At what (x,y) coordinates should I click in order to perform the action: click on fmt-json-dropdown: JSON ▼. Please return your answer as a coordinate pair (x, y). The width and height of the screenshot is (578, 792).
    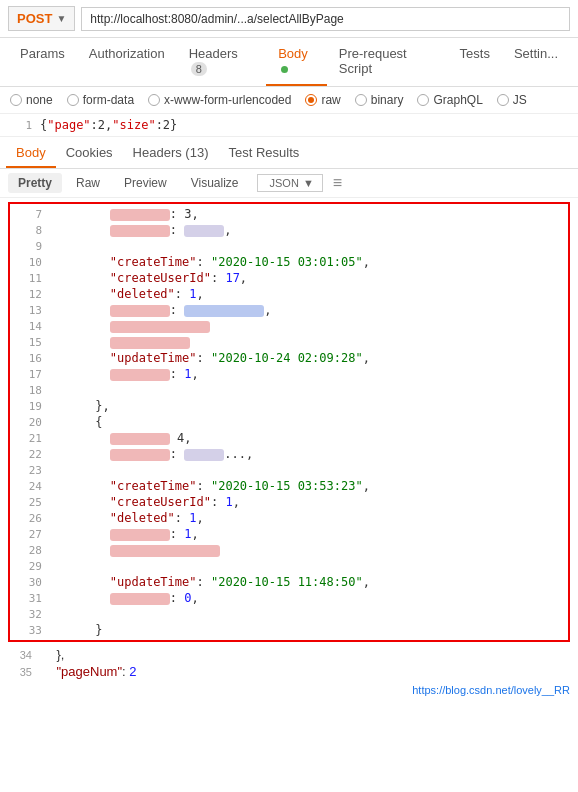
    Looking at the image, I should click on (290, 183).